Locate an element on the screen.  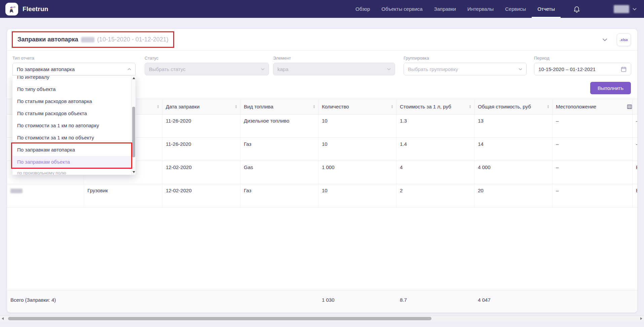
report-title: Заправки автопарка is located at coordinates (48, 40).